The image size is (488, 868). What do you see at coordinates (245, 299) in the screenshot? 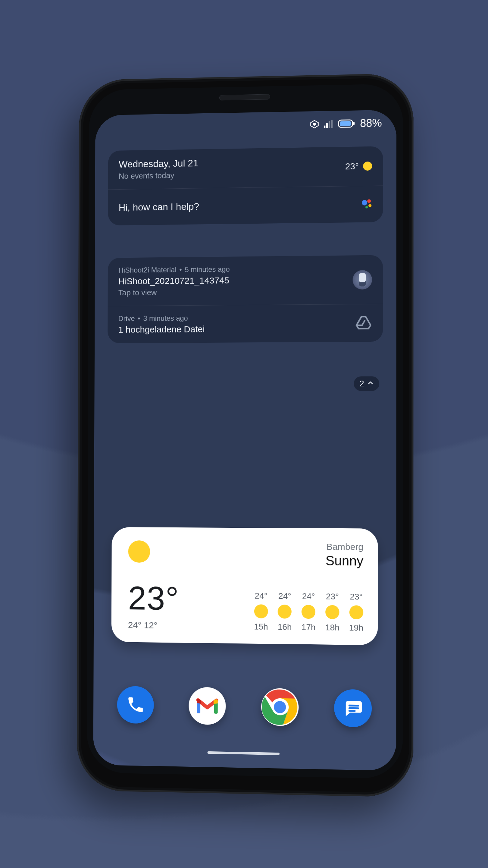
I see `notification-stack-bottom: HiShoot2i Material•5 minutes ago HiShoot…` at bounding box center [245, 299].